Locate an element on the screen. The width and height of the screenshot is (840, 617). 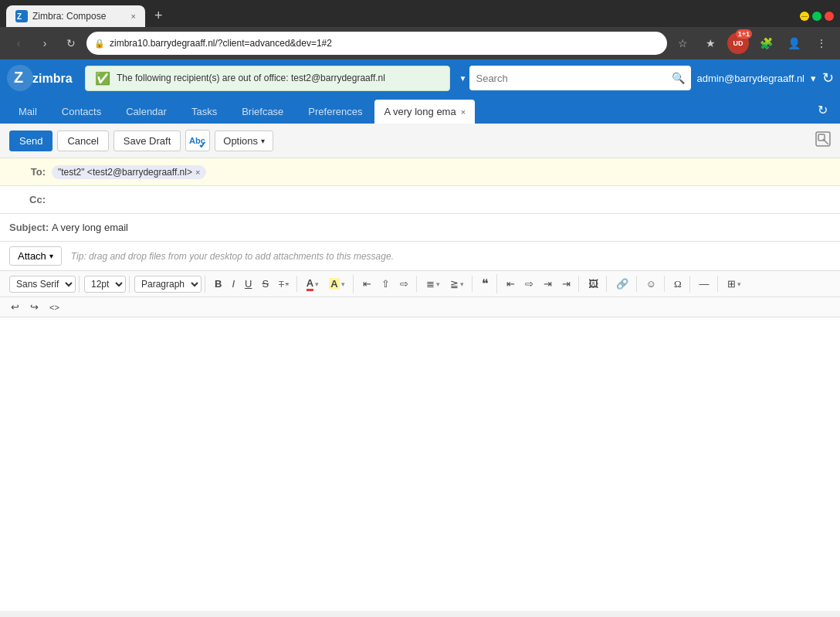
blockquote-button: ❝ is located at coordinates (485, 284).